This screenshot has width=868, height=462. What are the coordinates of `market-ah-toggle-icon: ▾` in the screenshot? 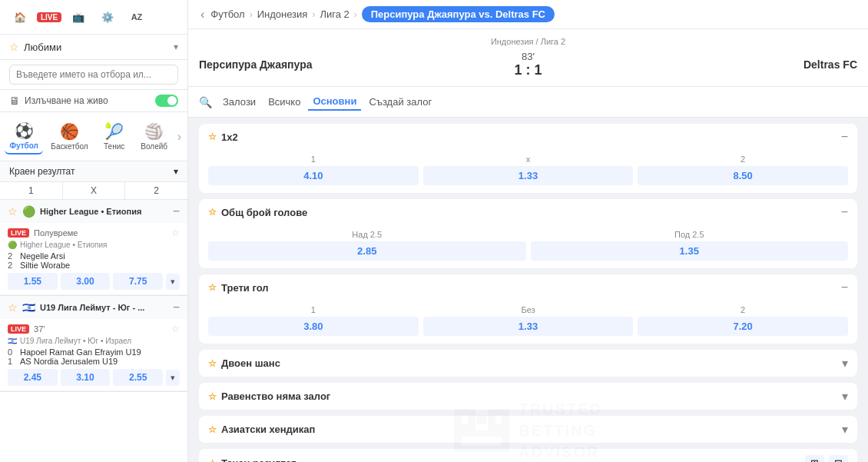 It's located at (845, 429).